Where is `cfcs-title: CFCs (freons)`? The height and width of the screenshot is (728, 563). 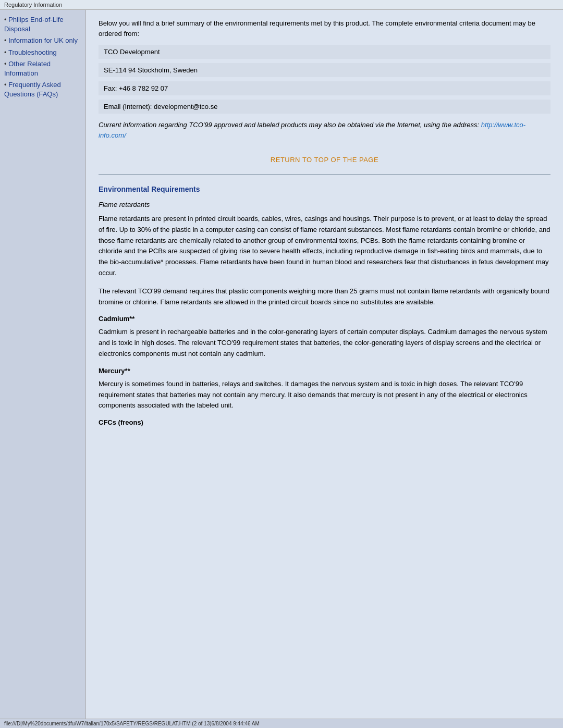
cfcs-title: CFCs (freons) is located at coordinates (324, 422).